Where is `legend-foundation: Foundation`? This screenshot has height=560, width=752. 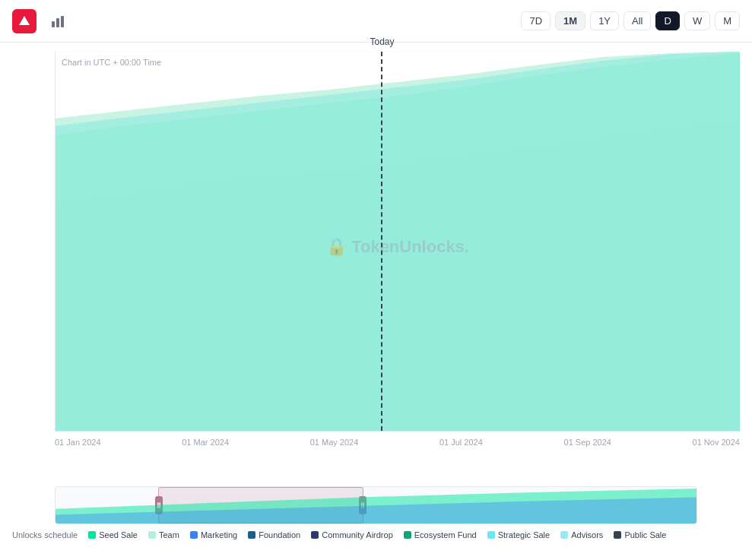 legend-foundation: Foundation is located at coordinates (274, 535).